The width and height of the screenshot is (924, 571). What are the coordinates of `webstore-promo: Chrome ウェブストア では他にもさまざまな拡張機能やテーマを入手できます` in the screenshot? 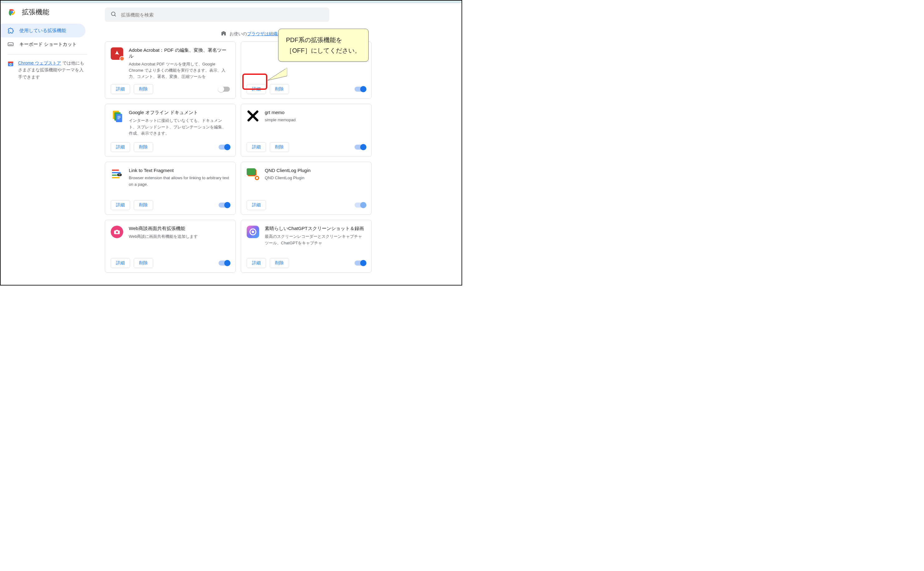 It's located at (48, 70).